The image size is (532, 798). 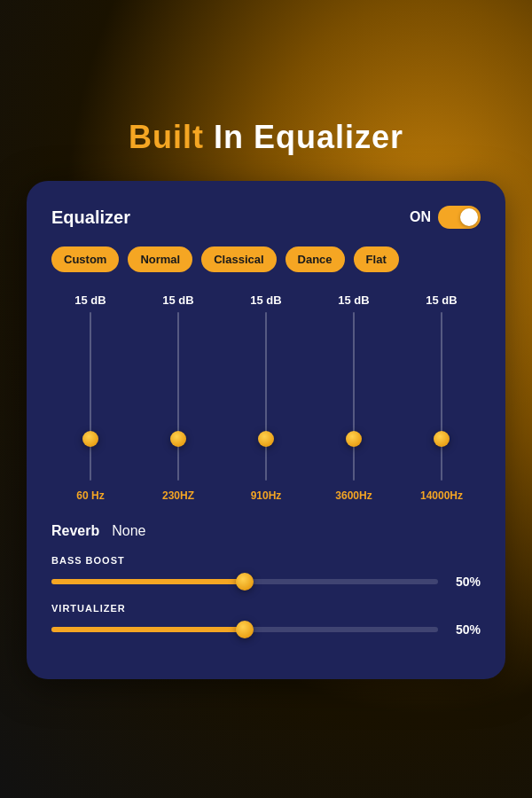 What do you see at coordinates (266, 259) in the screenshot?
I see `presets-row: Custom Normal Classical Dance Flat` at bounding box center [266, 259].